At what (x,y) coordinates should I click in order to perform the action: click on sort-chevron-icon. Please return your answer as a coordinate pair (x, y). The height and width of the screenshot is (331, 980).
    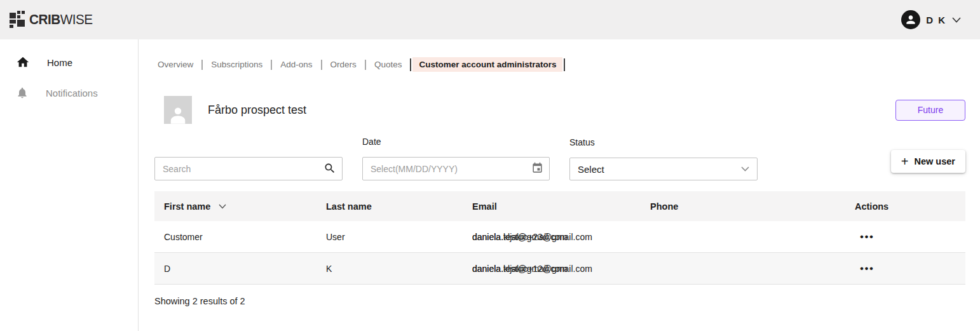
    Looking at the image, I should click on (222, 206).